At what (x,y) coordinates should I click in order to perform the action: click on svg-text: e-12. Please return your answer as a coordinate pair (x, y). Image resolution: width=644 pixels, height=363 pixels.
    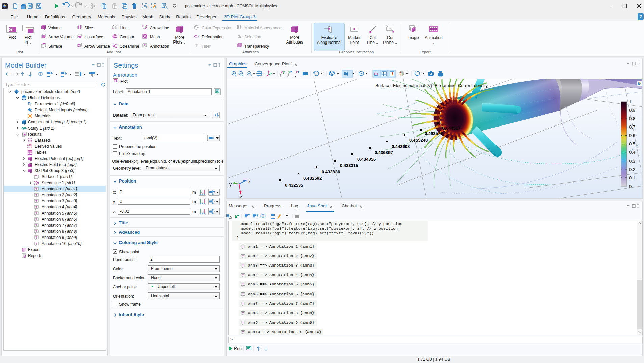
    Looking at the image, I should click on (30, 148).